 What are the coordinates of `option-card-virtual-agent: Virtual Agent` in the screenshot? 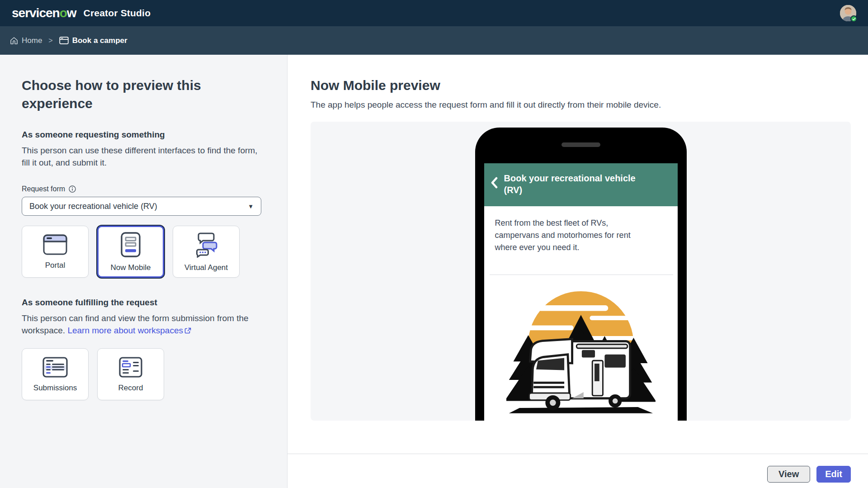 It's located at (206, 251).